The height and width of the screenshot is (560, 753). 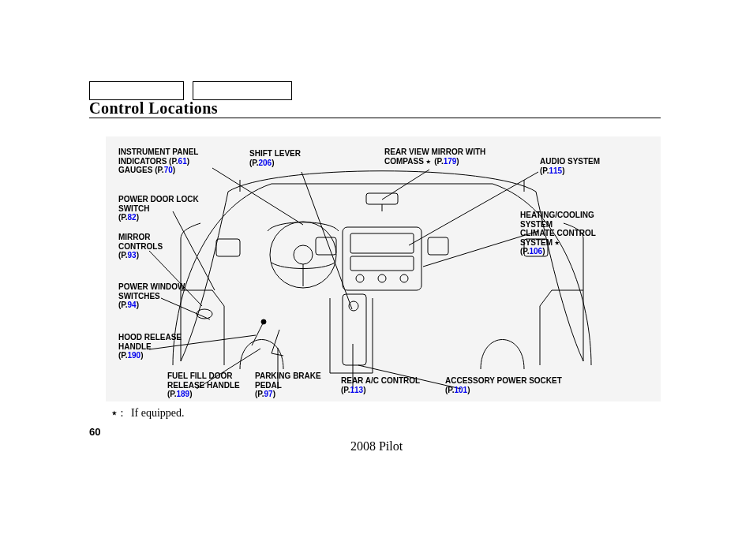 I want to click on page-link-113: 113, so click(x=357, y=390).